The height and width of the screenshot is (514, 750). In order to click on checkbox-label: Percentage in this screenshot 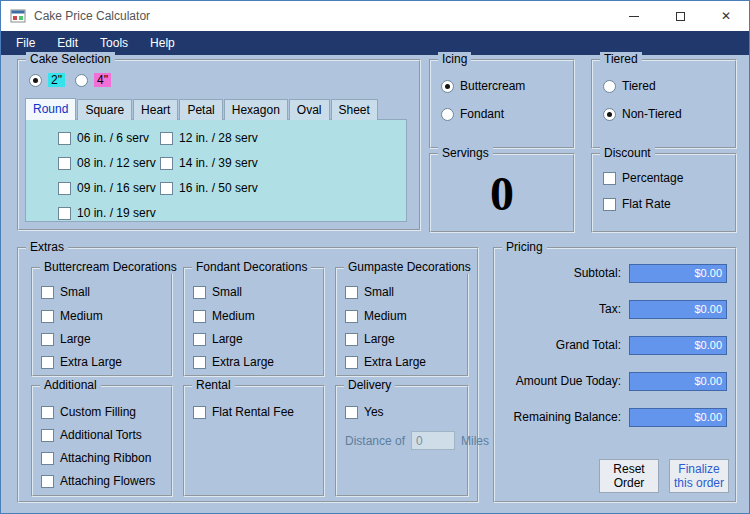, I will do `click(652, 178)`.